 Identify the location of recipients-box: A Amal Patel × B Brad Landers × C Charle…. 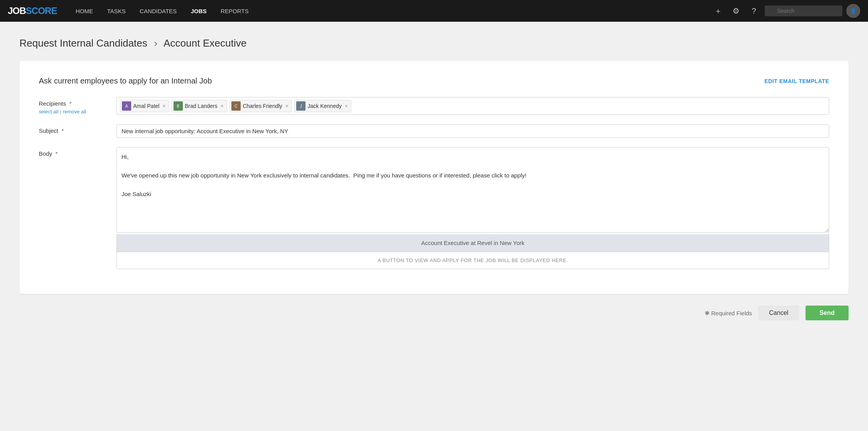
(473, 106).